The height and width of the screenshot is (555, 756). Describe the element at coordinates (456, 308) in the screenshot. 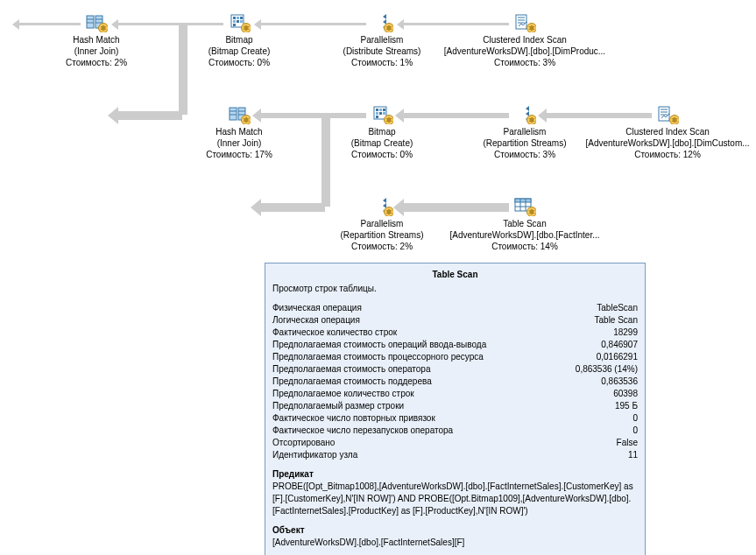

I see `tooltip-row: Физическая операцияTableScan` at that location.